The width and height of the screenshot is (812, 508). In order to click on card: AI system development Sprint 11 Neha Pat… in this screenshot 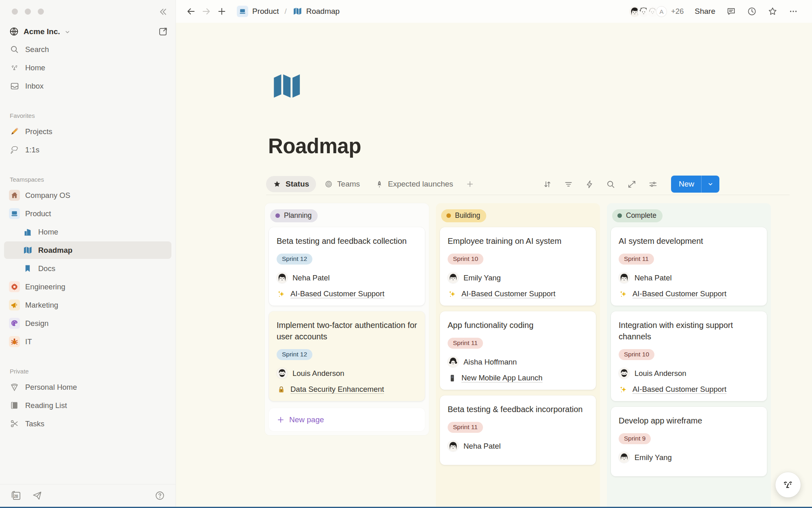, I will do `click(689, 267)`.